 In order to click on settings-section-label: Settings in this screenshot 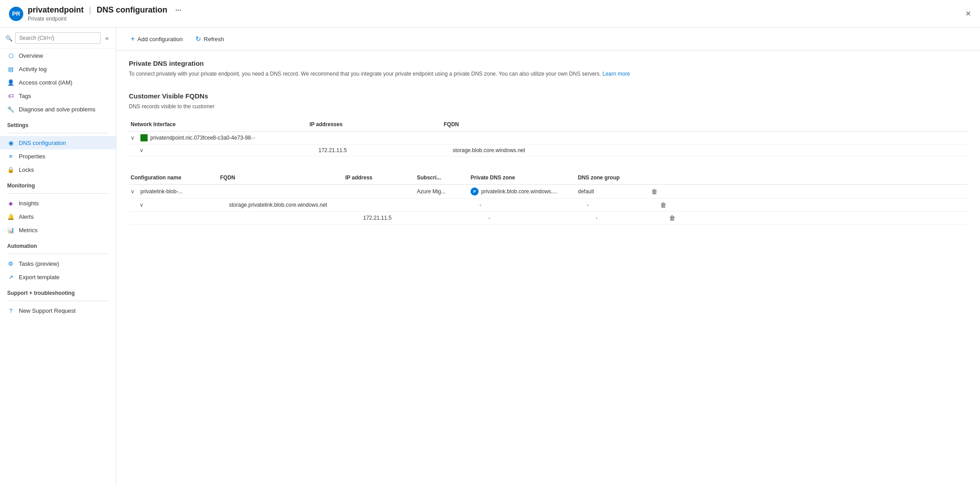, I will do `click(58, 123)`.